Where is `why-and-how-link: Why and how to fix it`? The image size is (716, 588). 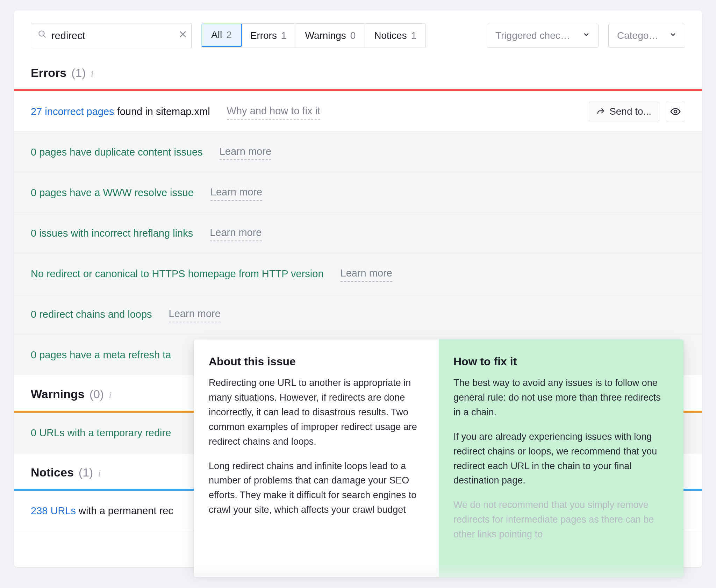
why-and-how-link: Why and how to fix it is located at coordinates (274, 112).